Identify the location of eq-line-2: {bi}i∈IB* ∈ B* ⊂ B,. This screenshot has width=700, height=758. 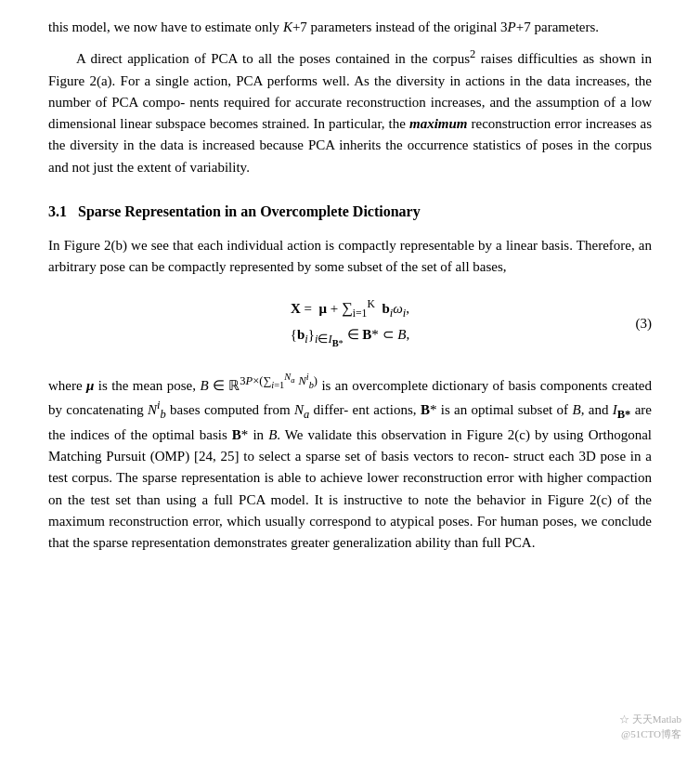
(350, 338).